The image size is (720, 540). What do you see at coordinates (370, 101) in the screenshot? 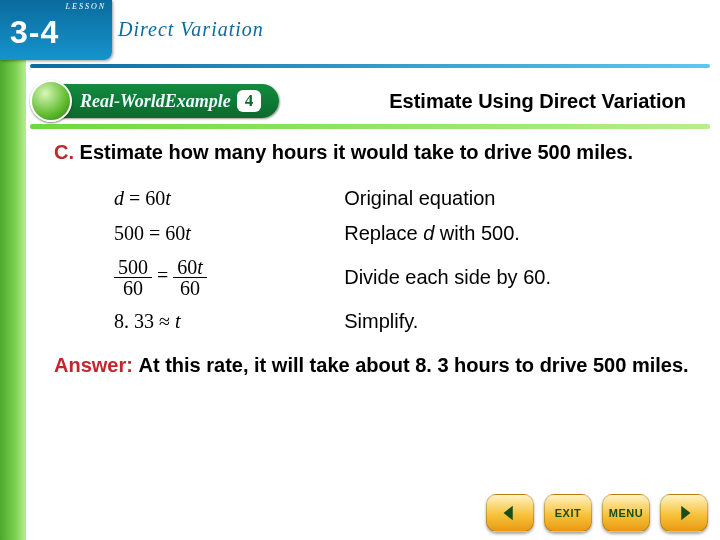
I see `example-header-row: Real-World Example 4 Estimate Using Dire…` at bounding box center [370, 101].